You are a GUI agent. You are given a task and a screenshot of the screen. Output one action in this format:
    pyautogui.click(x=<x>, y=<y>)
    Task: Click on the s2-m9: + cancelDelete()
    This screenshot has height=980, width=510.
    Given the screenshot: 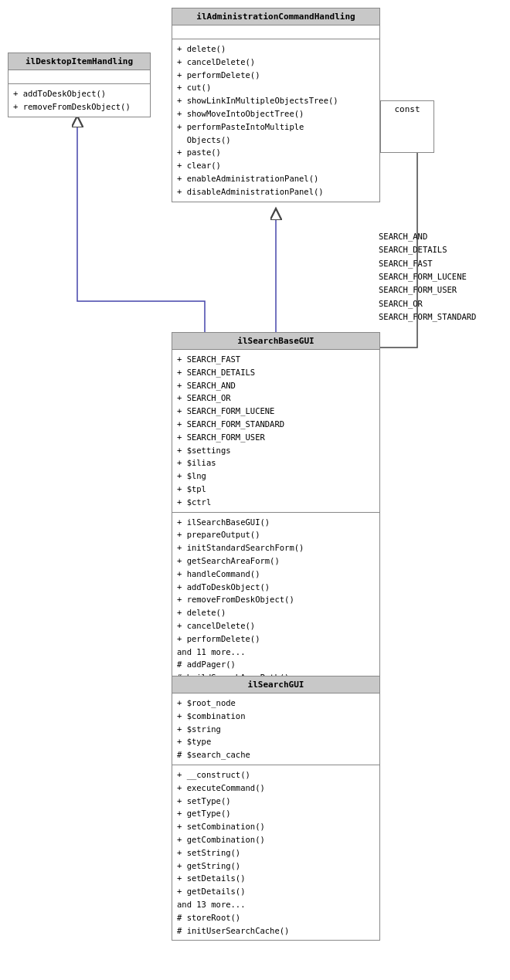 What is the action you would take?
    pyautogui.click(x=276, y=626)
    